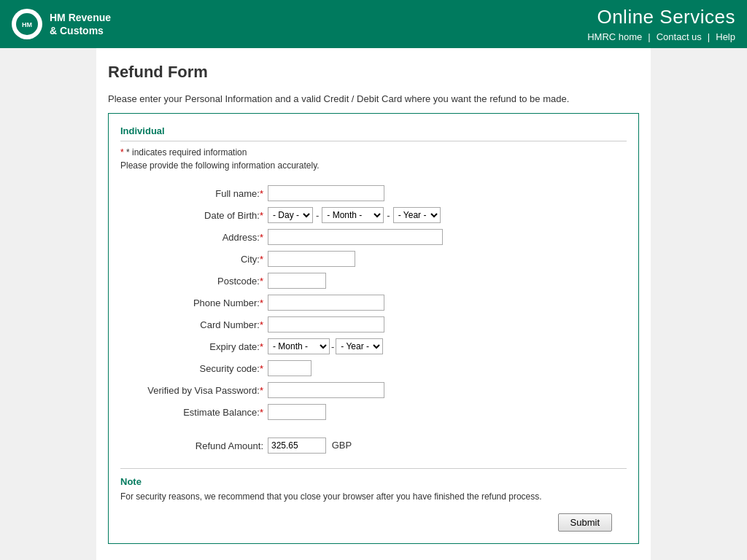  Describe the element at coordinates (326, 390) in the screenshot. I see `visa-input` at that location.